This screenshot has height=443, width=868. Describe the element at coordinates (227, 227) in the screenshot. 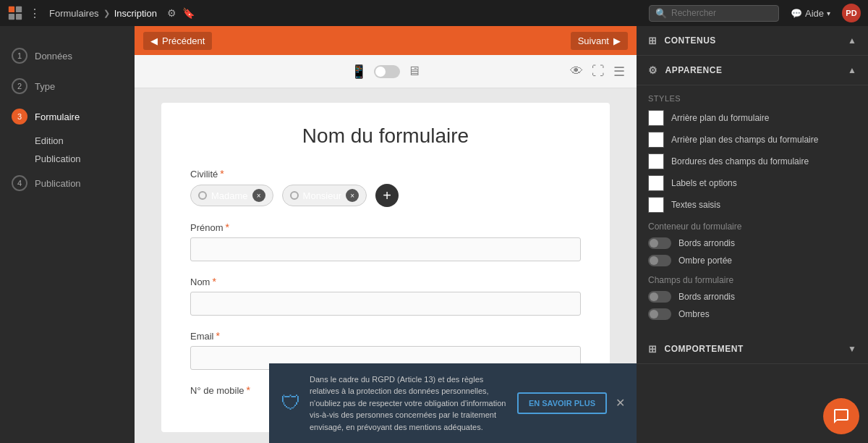

I see `required-prenom: *` at that location.